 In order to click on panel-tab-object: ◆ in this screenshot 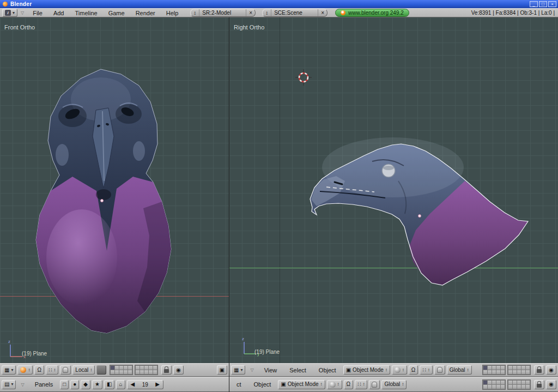, I will do `click(86, 385)`.